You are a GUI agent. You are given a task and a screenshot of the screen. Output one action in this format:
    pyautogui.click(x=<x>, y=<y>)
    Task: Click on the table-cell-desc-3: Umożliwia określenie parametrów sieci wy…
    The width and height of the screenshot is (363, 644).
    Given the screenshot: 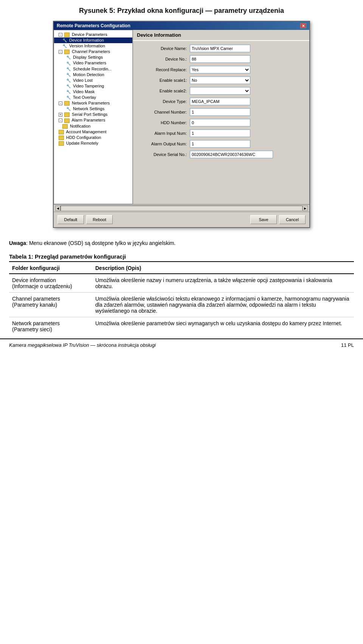 What is the action you would take?
    pyautogui.click(x=223, y=326)
    